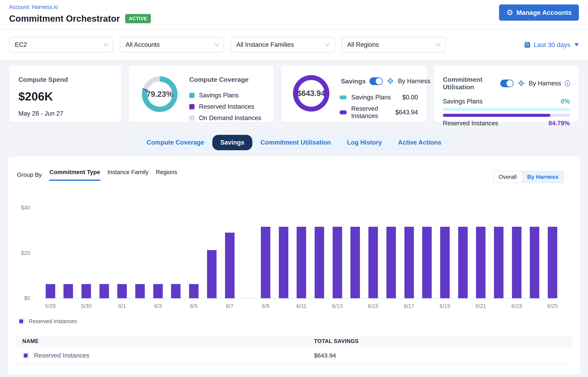 The height and width of the screenshot is (377, 588). Describe the element at coordinates (507, 83) in the screenshot. I see `utilisation-by-harness-toggle` at that location.